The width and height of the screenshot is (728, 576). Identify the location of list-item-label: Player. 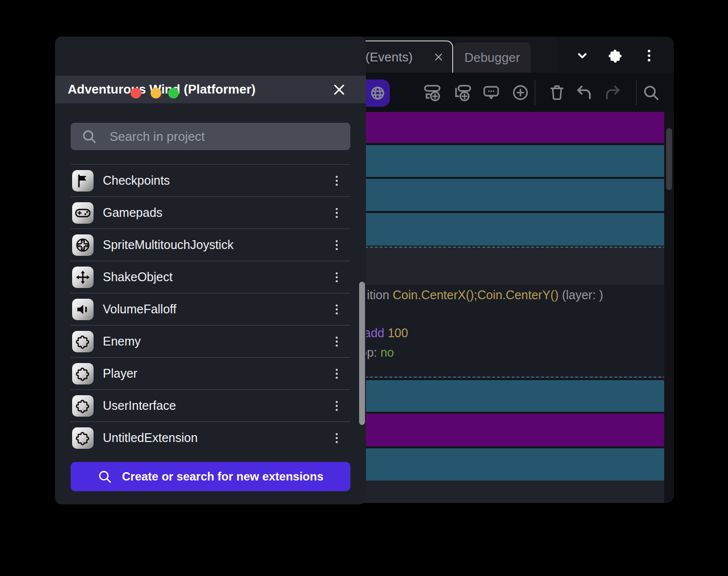
(215, 373).